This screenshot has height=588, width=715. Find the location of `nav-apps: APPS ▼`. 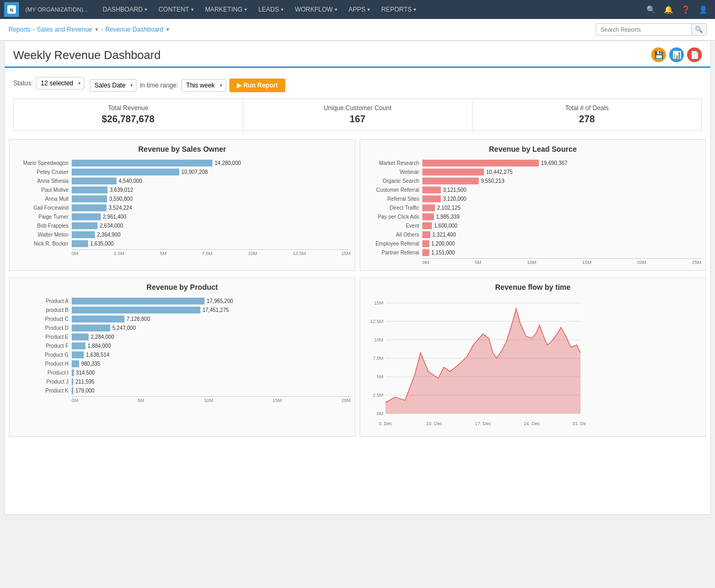

nav-apps: APPS ▼ is located at coordinates (360, 9).